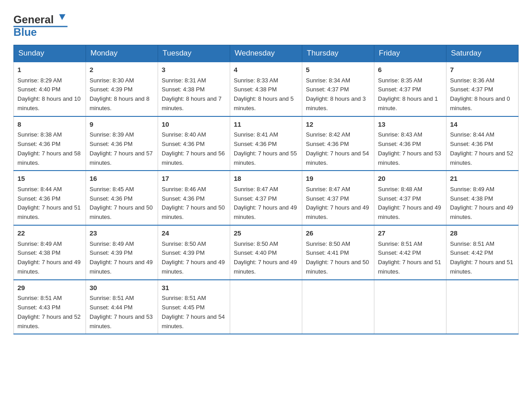 This screenshot has width=532, height=411. What do you see at coordinates (122, 70) in the screenshot?
I see `day-number: 2` at bounding box center [122, 70].